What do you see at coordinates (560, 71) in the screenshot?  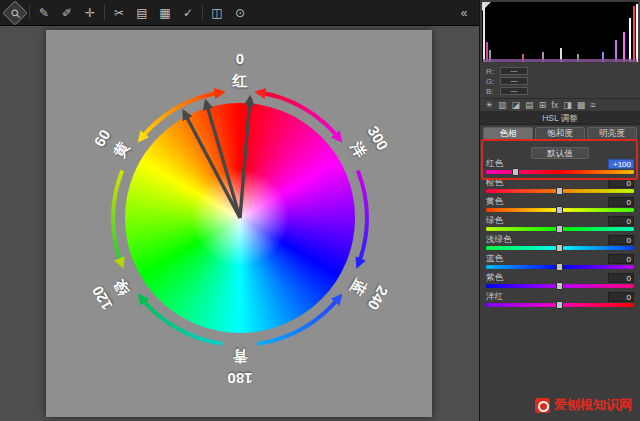 I see `rgb-readout-row: R: —` at bounding box center [560, 71].